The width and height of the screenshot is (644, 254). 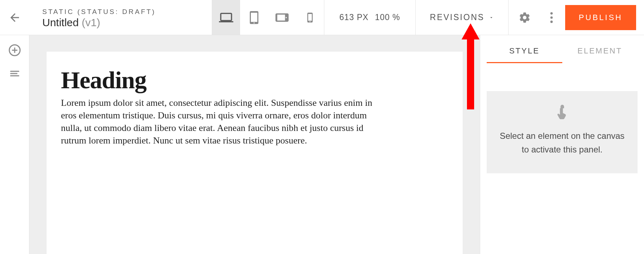 What do you see at coordinates (562, 150) in the screenshot?
I see `empty-state-line2: to activate this panel.` at bounding box center [562, 150].